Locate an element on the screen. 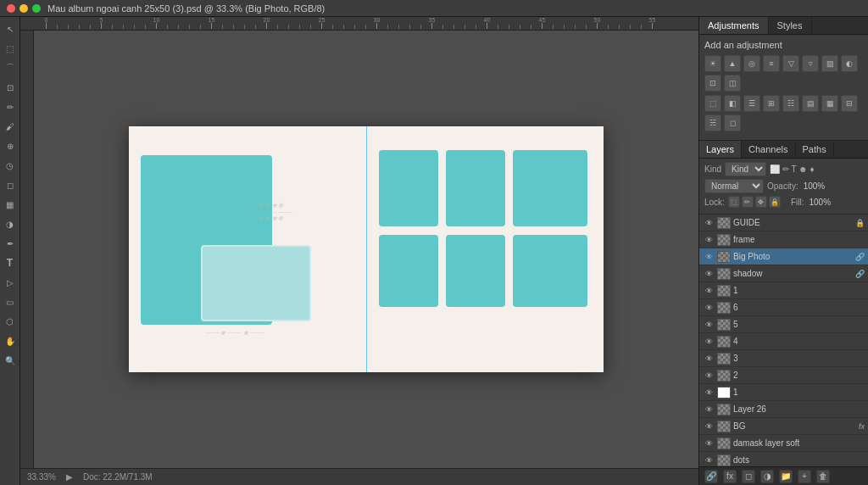  minimize-button is located at coordinates (24, 8).